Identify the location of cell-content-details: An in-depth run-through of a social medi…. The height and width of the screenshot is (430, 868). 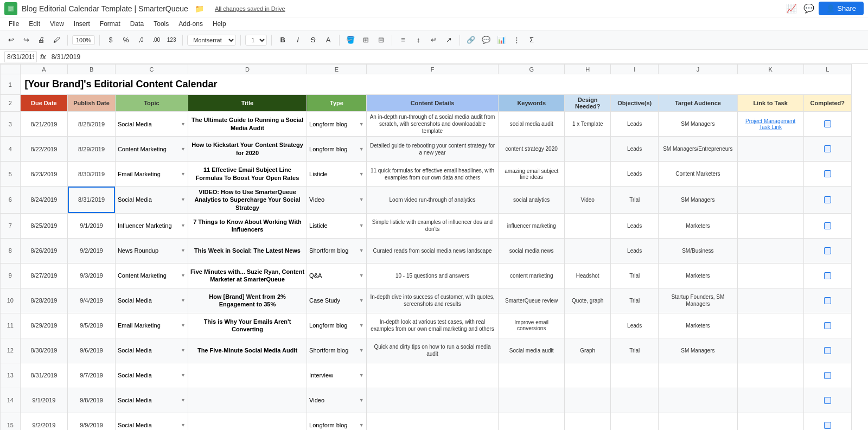
(432, 124).